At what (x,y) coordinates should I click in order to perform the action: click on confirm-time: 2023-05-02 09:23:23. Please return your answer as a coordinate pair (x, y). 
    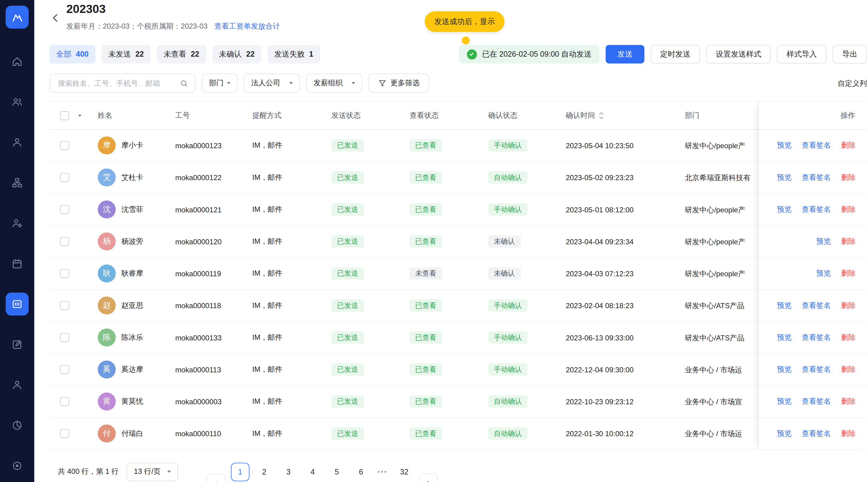
    Looking at the image, I should click on (625, 177).